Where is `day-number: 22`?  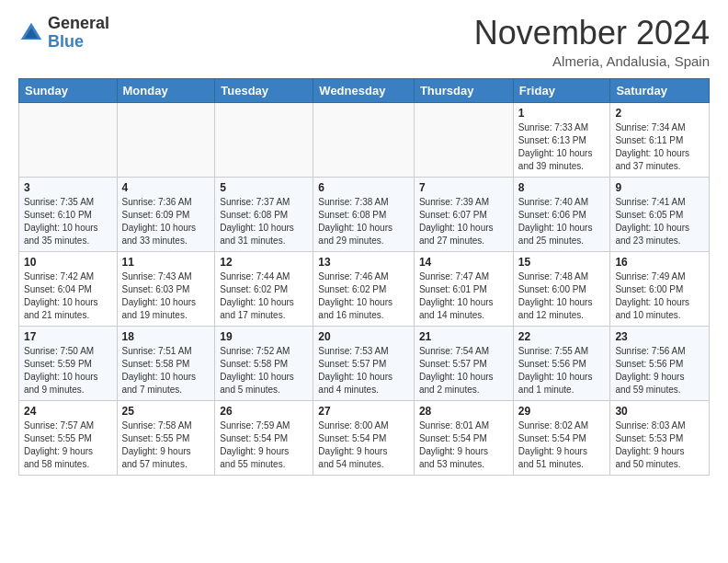
day-number: 22 is located at coordinates (563, 337).